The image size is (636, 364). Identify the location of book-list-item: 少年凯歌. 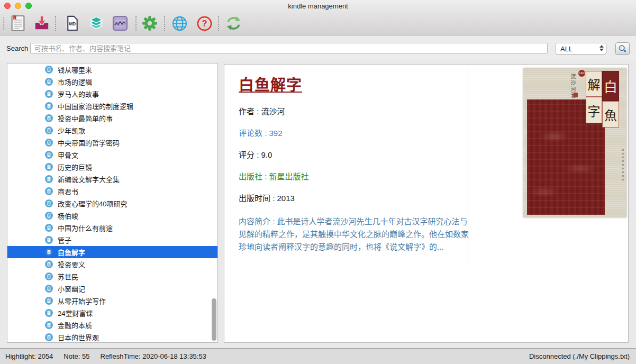
(112, 130).